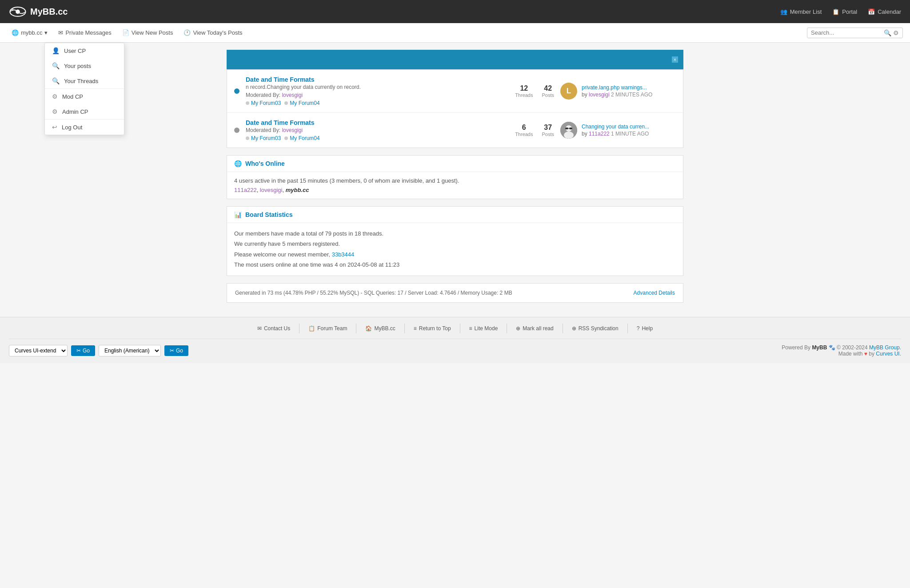 The width and height of the screenshot is (910, 588). I want to click on forum-info-2: Date and Time Formats Moderated By: love…, so click(377, 130).